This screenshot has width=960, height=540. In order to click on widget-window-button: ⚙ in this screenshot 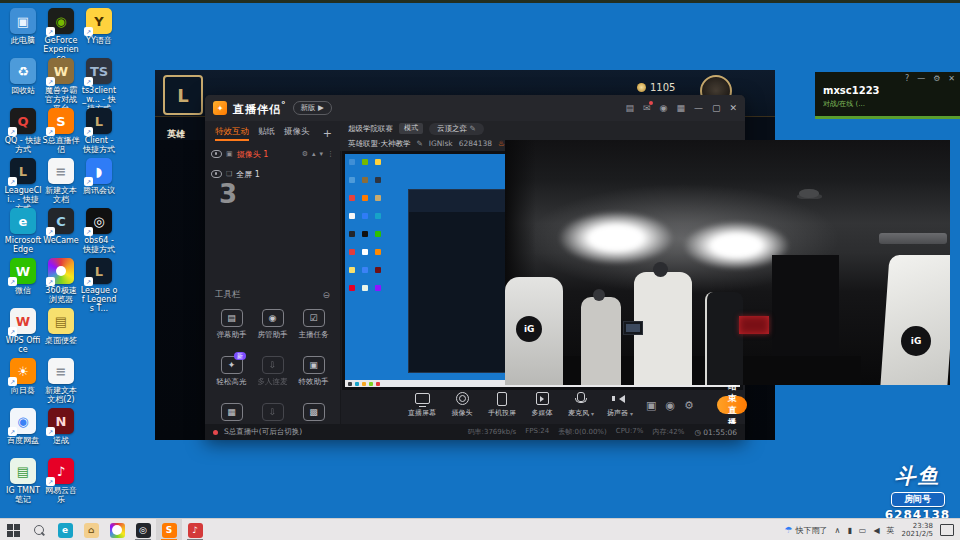, I will do `click(936, 78)`.